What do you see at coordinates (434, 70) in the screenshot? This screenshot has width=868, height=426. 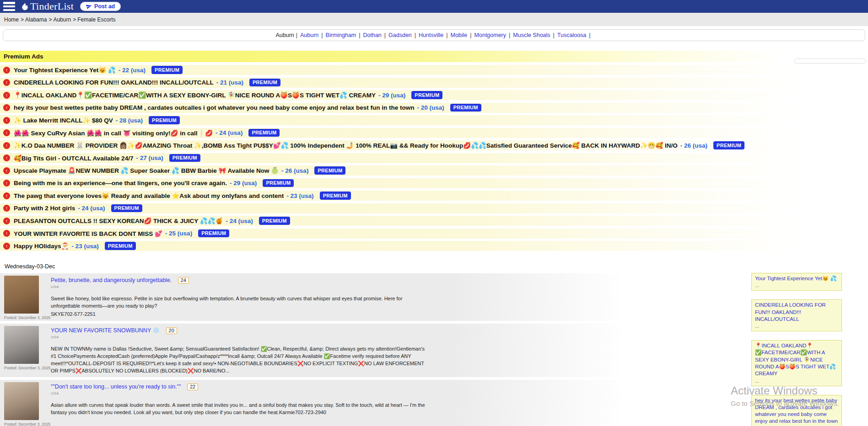 I see `premium-ad-row: ↑ Your Tightest Experience Yet😼 💦 - 22 (…` at bounding box center [434, 70].